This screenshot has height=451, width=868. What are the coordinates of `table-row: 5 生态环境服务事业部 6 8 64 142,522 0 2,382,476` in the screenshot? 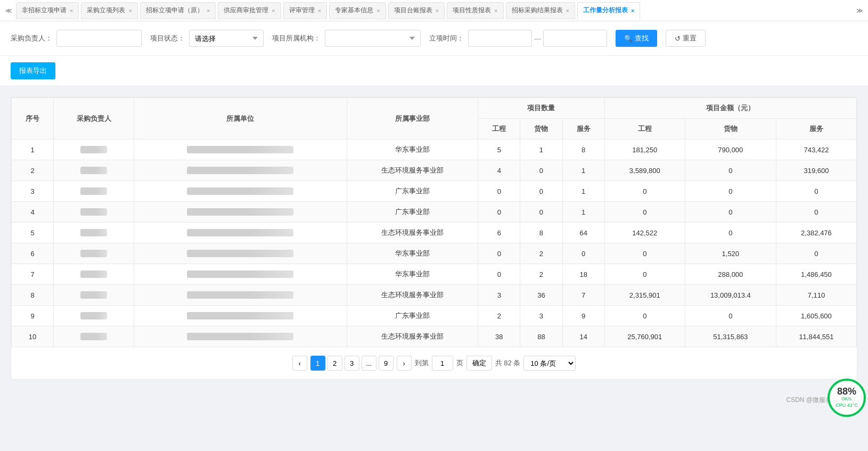 It's located at (435, 233).